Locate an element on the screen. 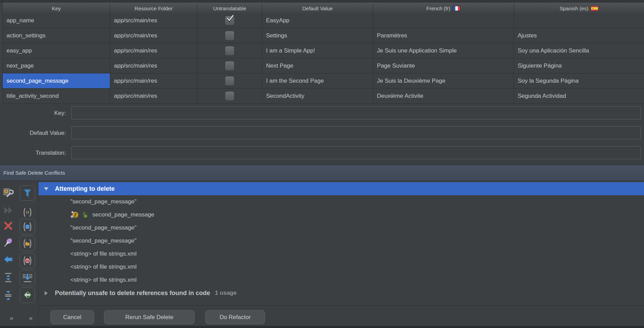  column-header-label: Key is located at coordinates (56, 8).